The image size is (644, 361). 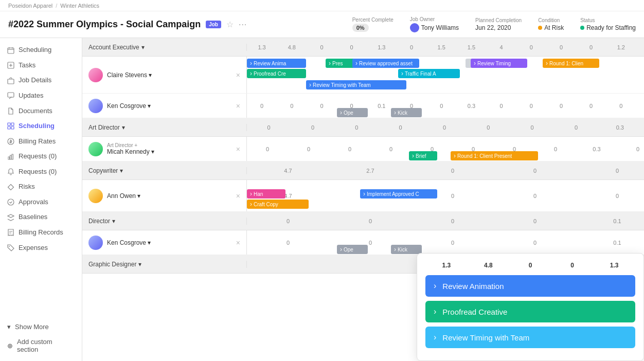 What do you see at coordinates (445, 106) in the screenshot?
I see `timeline-ken1: 00 00 0.10 00.3 00 00 00 00 00 00 00.2` at bounding box center [445, 106].